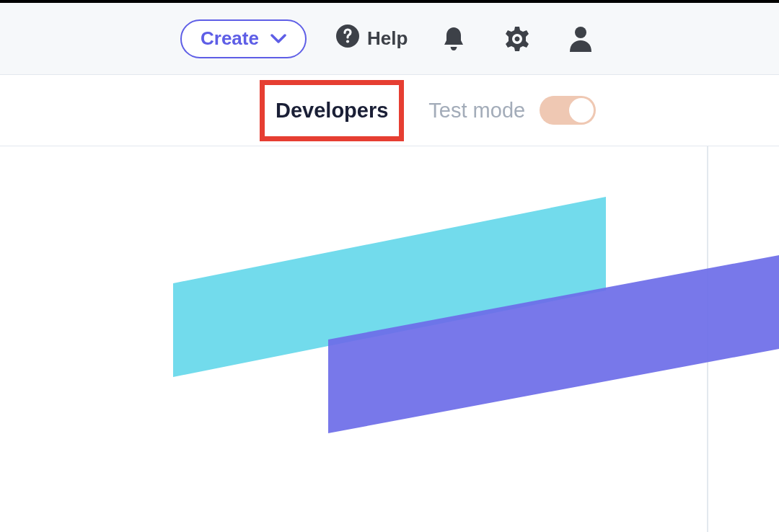 The image size is (779, 532). I want to click on toggle-knob, so click(581, 110).